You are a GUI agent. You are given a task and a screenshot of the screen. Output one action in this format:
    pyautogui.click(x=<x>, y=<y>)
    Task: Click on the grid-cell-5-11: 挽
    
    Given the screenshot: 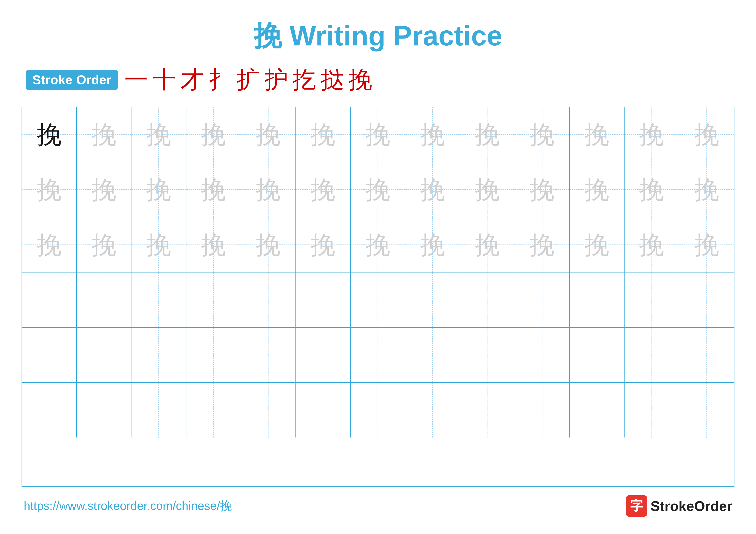 What is the action you would take?
    pyautogui.click(x=652, y=410)
    